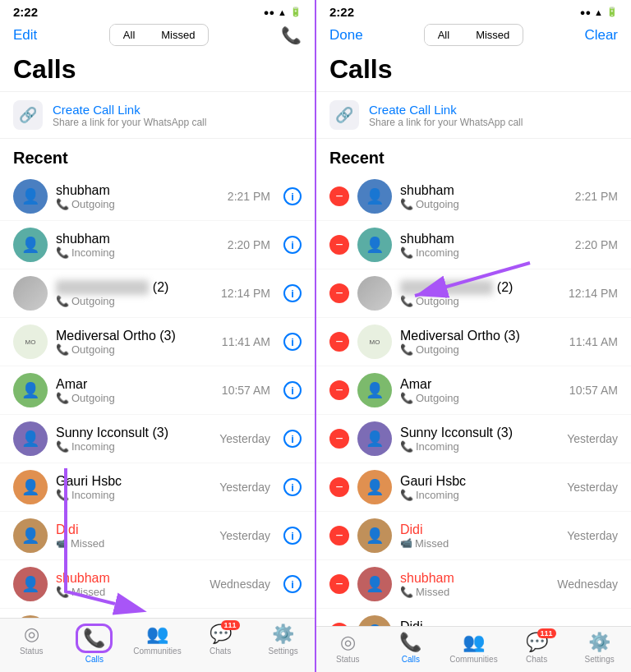  Describe the element at coordinates (158, 585) in the screenshot. I see `call-item: 👤 shubham 📞 Missed Wednesday i` at that location.